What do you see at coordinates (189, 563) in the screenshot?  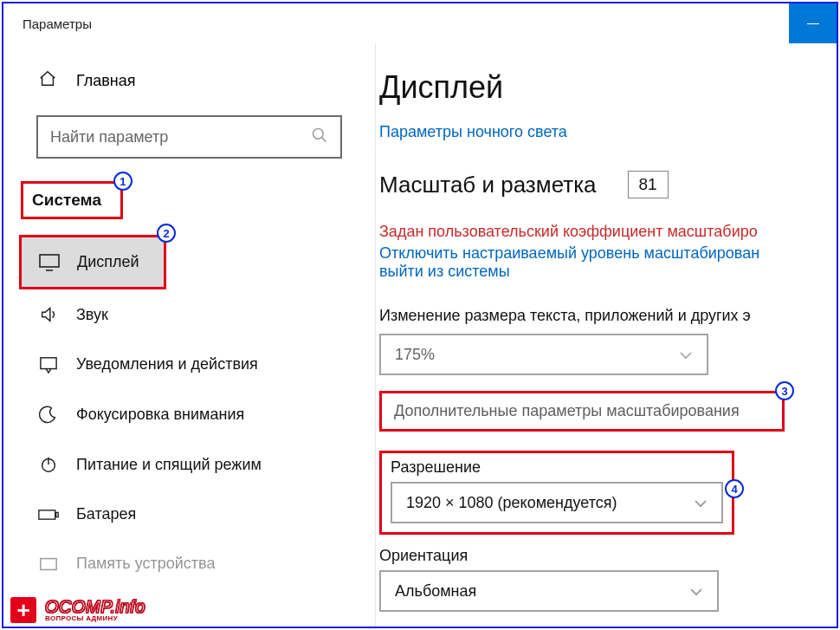 I see `sidebar-item-storage: Память устройства` at bounding box center [189, 563].